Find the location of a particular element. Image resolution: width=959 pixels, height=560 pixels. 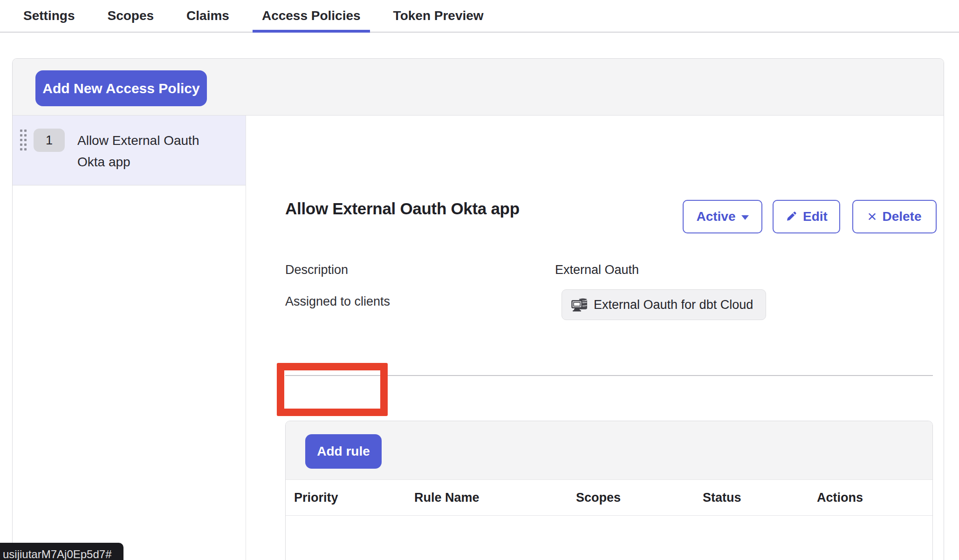

tab-bar: Settings Scopes Claims Access Policies T… is located at coordinates (480, 16).